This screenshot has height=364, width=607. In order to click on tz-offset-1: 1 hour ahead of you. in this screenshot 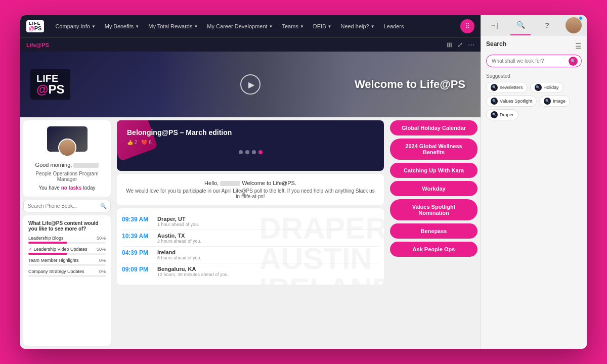, I will do `click(178, 224)`.